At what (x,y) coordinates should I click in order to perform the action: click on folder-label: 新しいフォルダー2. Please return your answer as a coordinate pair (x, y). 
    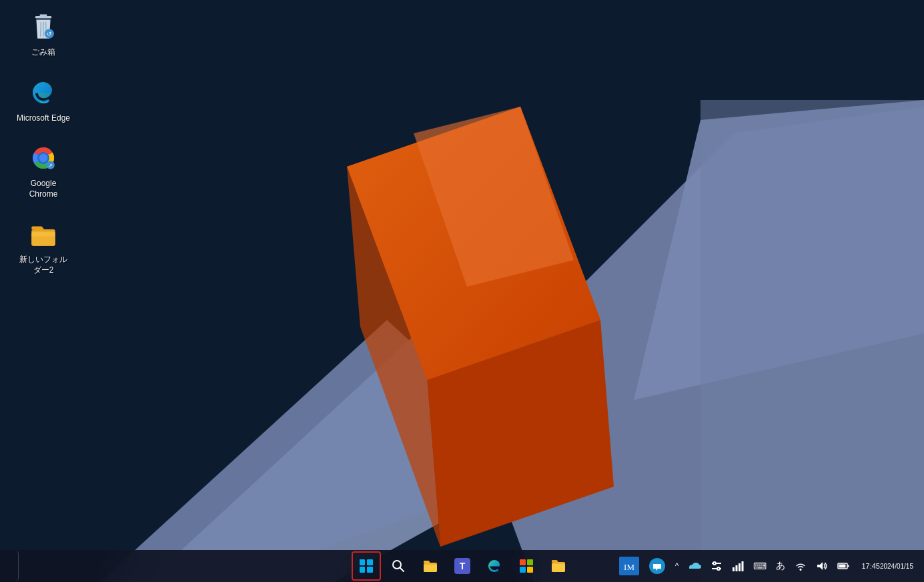
    Looking at the image, I should click on (43, 265).